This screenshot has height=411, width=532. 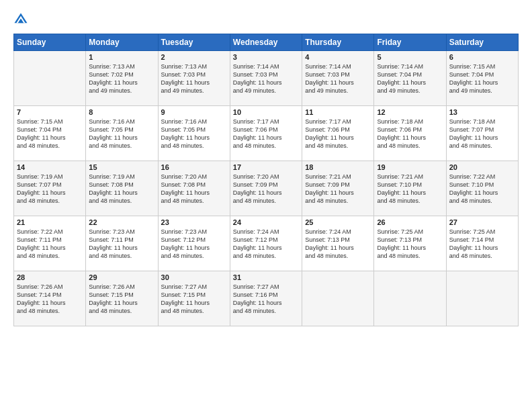 I want to click on day-info: Sunrise: 7:18 AM Sunset: 7:07 PM Dayligh…, so click(x=482, y=134).